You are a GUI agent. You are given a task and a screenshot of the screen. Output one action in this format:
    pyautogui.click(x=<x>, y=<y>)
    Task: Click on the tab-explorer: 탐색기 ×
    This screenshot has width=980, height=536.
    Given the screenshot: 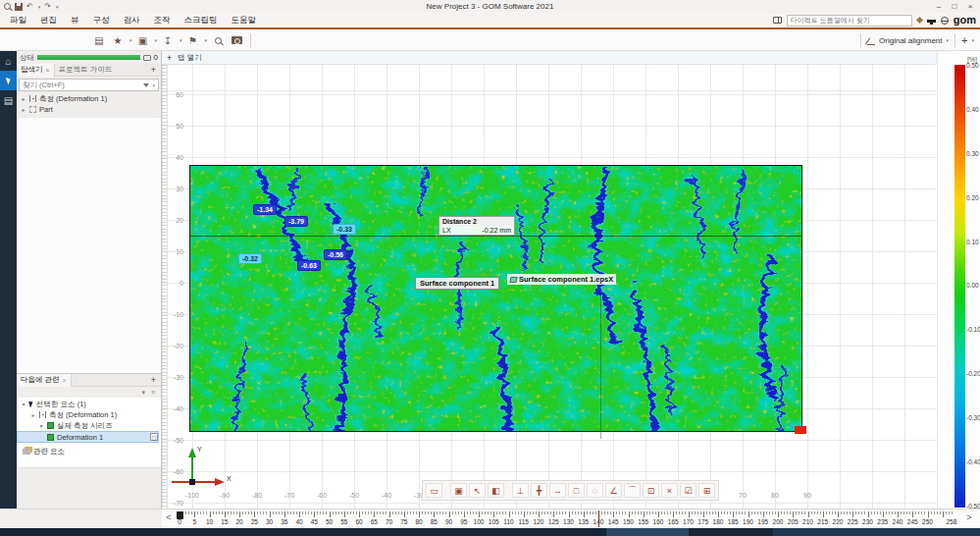 What is the action you would take?
    pyautogui.click(x=35, y=71)
    